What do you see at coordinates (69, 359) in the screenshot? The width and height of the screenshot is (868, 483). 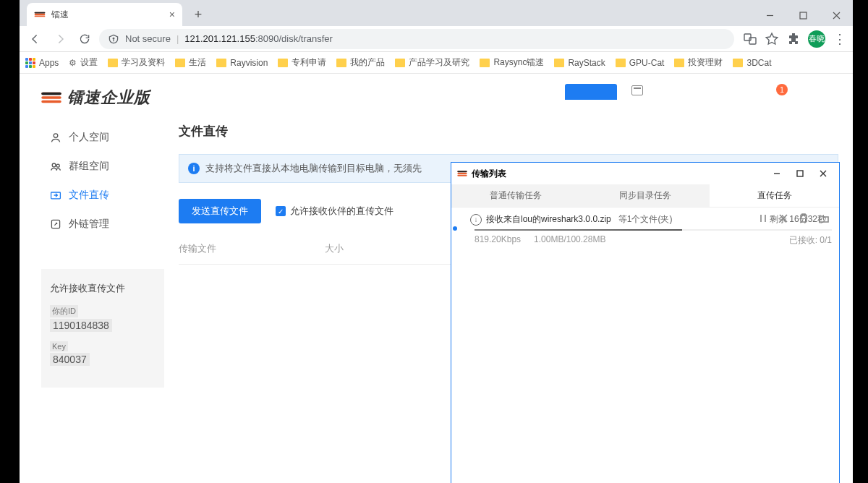 I see `key-value: 840037` at bounding box center [69, 359].